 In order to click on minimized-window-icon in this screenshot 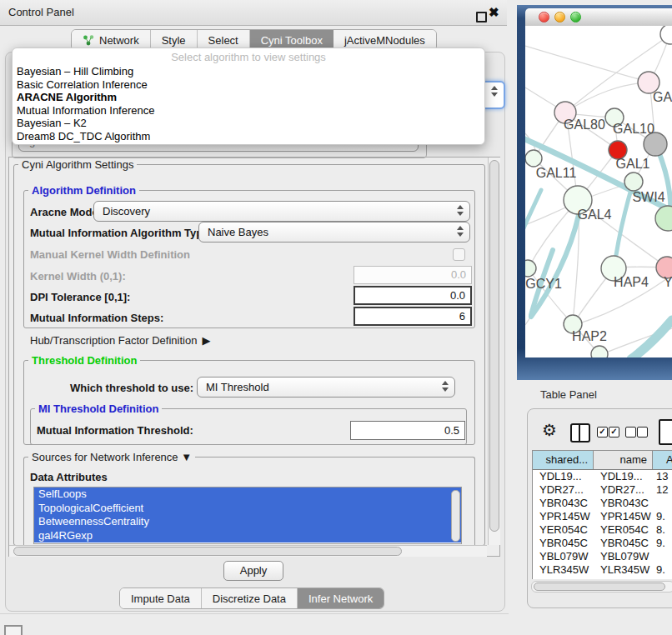, I will do `click(13, 630)`.